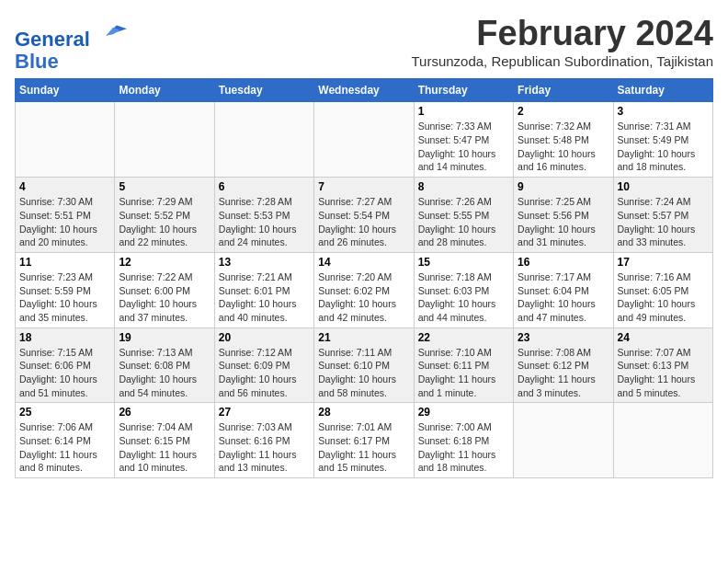  I want to click on calendar-day-12: 12Sunrise: 7:22 AM Sunset: 6:00 PM Dayli…, so click(165, 290).